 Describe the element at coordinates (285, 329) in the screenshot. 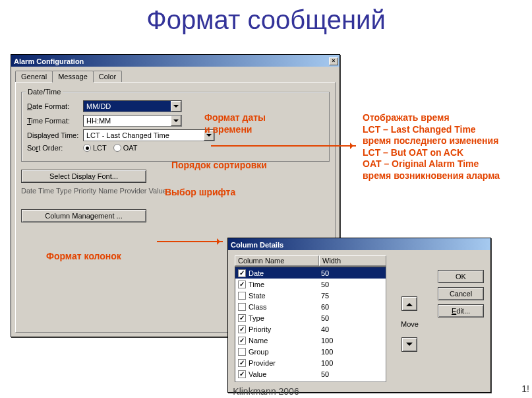

I see `column-name-cell: Priority` at that location.